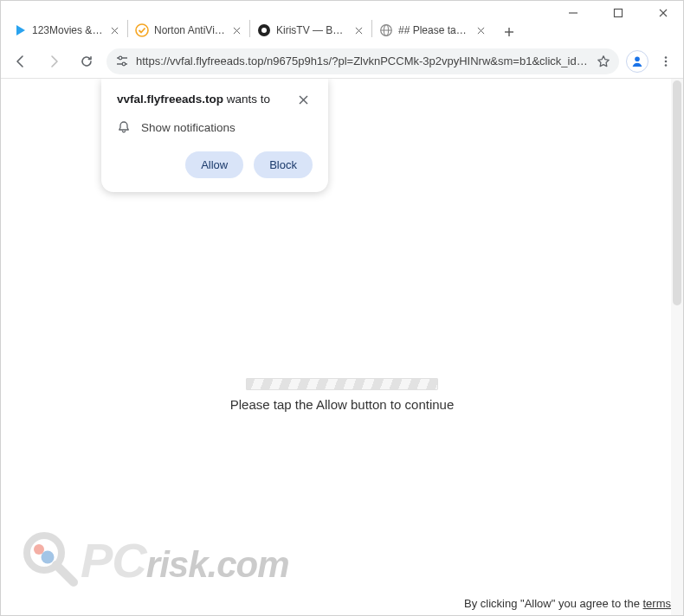 The height and width of the screenshot is (616, 684). I want to click on forward-button, so click(54, 61).